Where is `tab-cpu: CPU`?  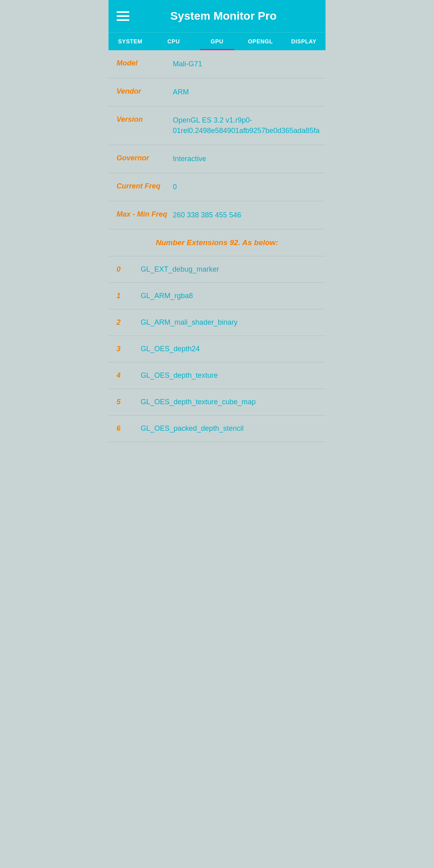 tab-cpu: CPU is located at coordinates (174, 41).